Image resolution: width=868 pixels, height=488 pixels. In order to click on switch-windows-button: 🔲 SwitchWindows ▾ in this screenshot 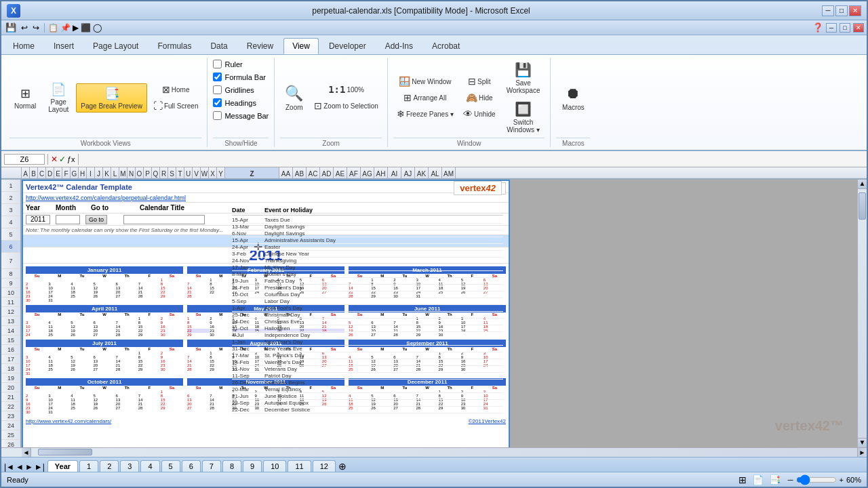, I will do `click(524, 117)`.